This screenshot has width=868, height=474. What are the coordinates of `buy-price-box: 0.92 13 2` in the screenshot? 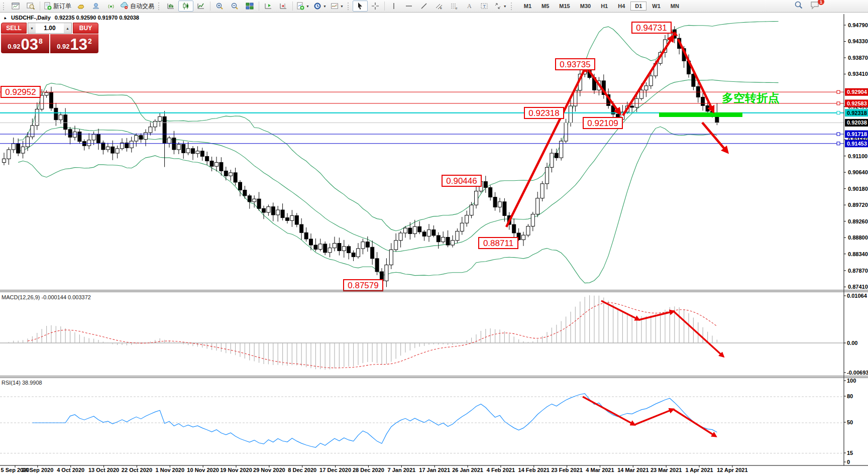 It's located at (74, 44).